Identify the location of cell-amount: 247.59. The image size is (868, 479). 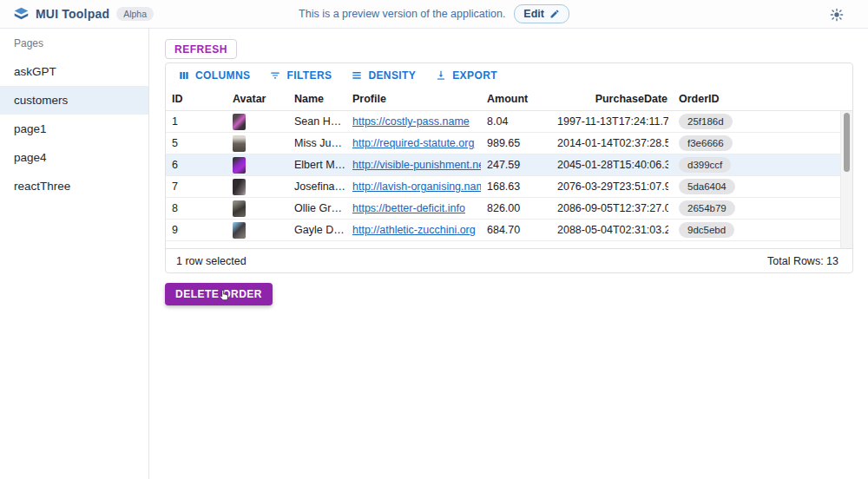
(519, 165).